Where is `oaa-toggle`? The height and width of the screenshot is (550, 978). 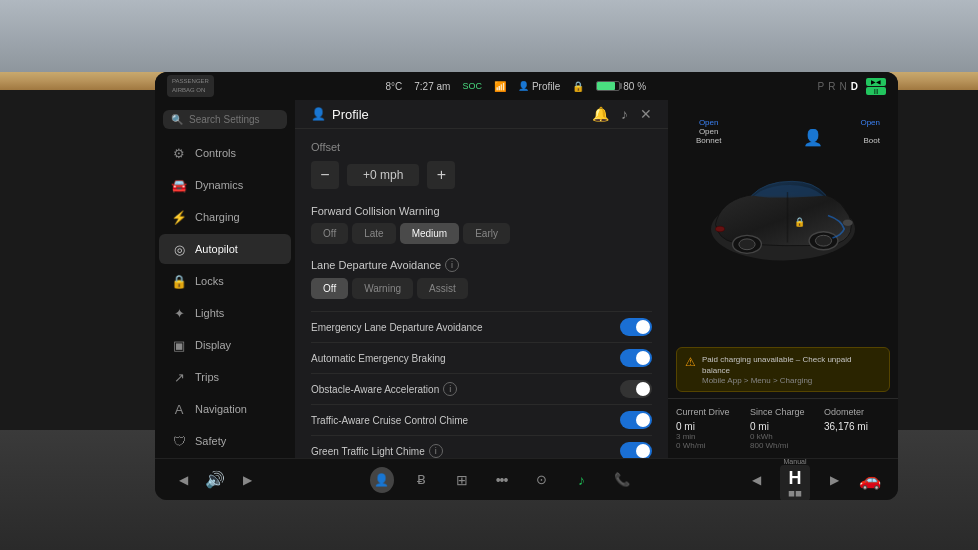
oaa-toggle is located at coordinates (636, 389).